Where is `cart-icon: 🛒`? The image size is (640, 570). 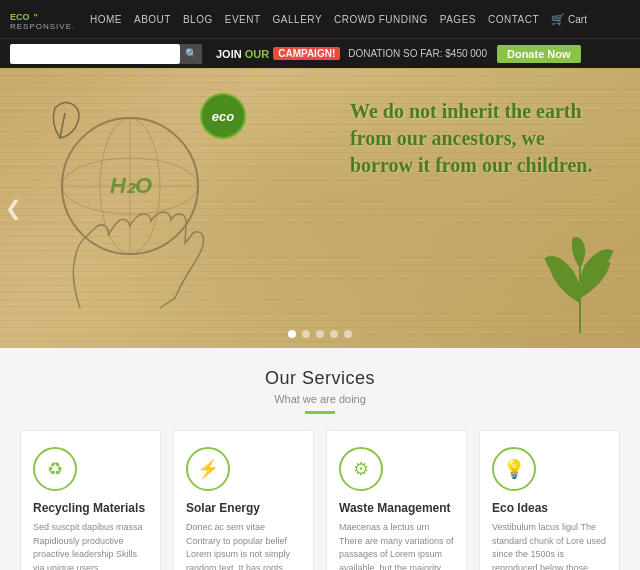 cart-icon: 🛒 is located at coordinates (558, 20).